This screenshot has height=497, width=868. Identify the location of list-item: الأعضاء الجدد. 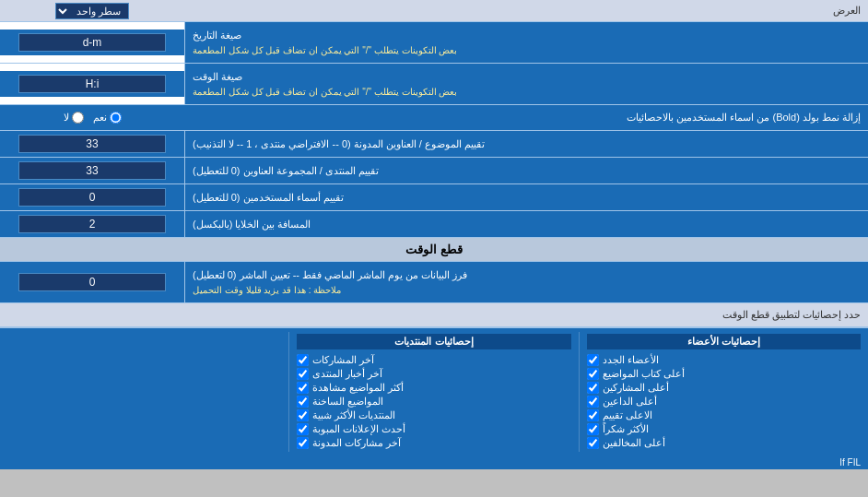
(724, 360).